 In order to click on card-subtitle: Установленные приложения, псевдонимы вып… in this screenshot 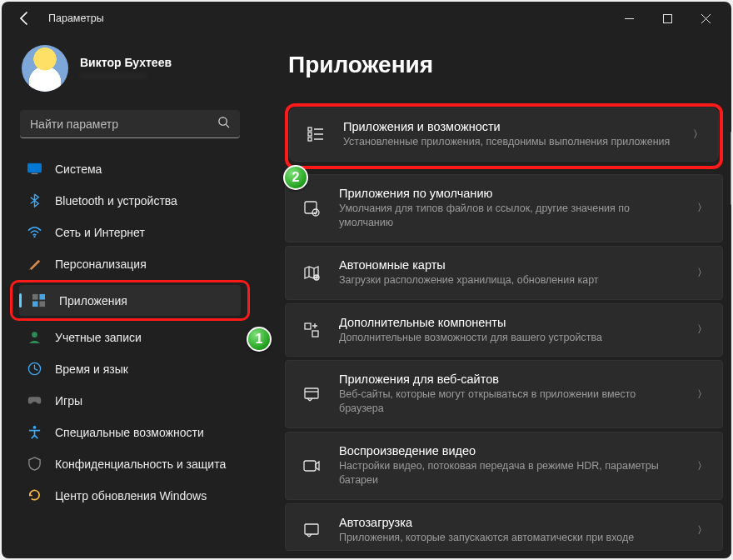, I will do `click(510, 142)`.